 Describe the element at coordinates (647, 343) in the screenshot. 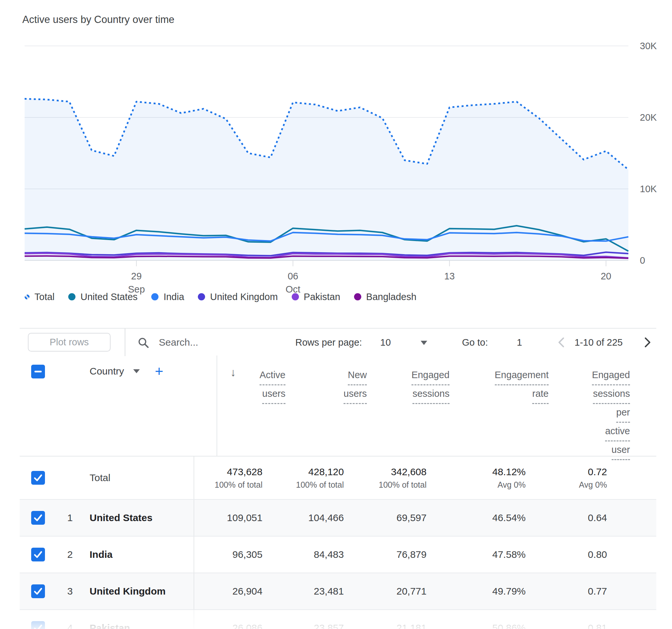

I see `next-page-chevron-icon` at that location.